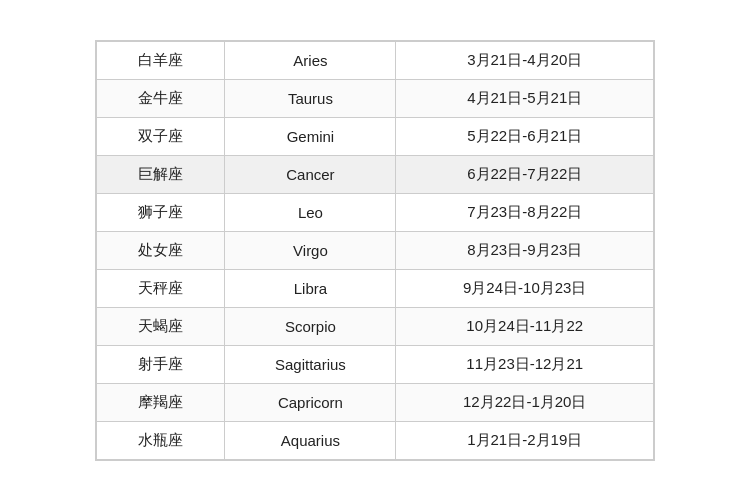  Describe the element at coordinates (161, 440) in the screenshot. I see `cell-chinese: 水瓶座` at that location.